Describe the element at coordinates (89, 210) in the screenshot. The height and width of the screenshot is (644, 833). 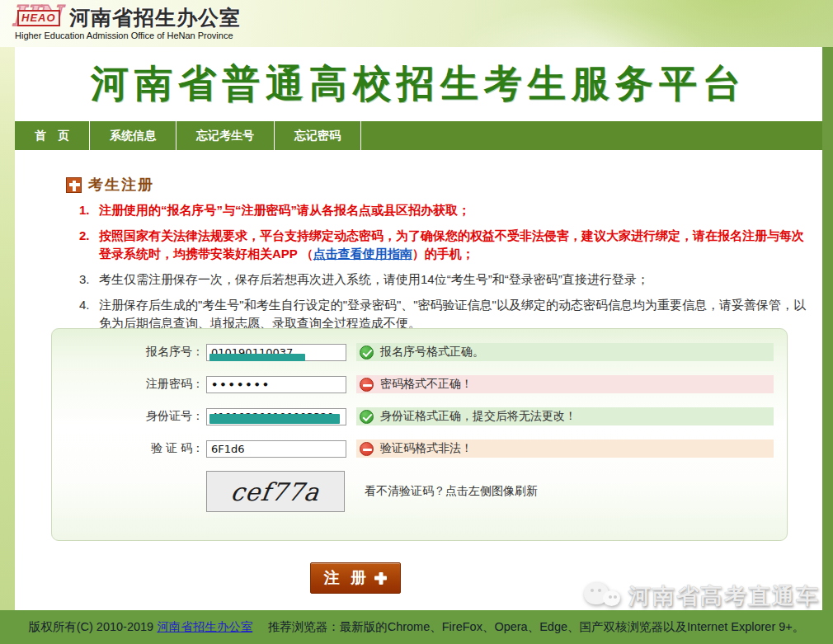
I see `instruction-number: 1.` at that location.